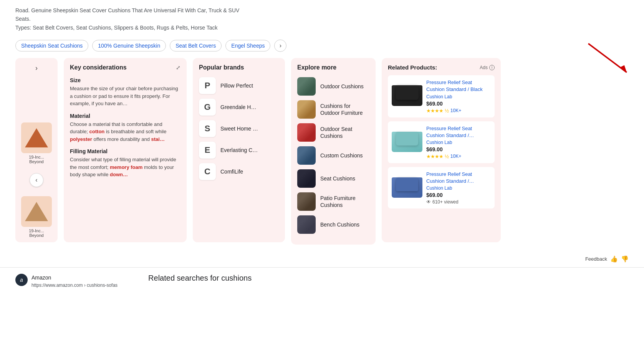 The image size is (644, 344). I want to click on half-star-2: ½, so click(447, 157).